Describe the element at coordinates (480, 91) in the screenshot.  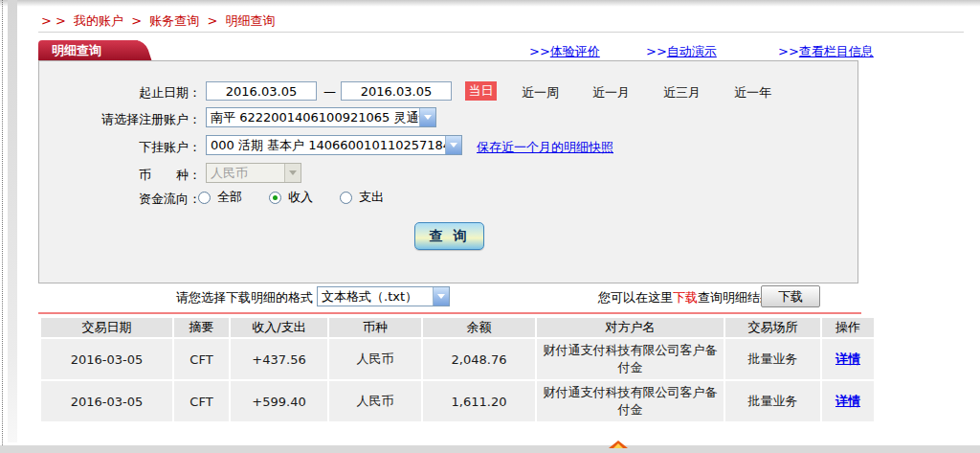
I see `today-button: 当日` at that location.